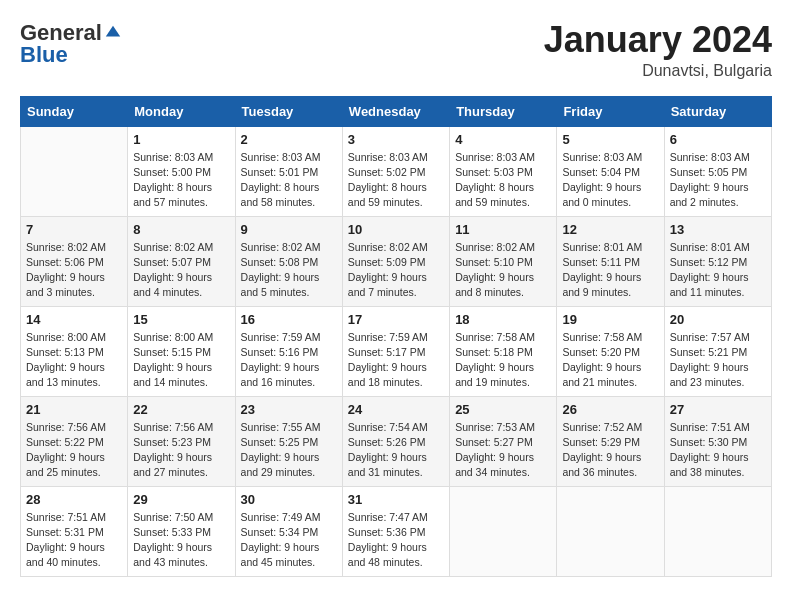 The image size is (792, 612). Describe the element at coordinates (289, 140) in the screenshot. I see `day-number: 2` at that location.